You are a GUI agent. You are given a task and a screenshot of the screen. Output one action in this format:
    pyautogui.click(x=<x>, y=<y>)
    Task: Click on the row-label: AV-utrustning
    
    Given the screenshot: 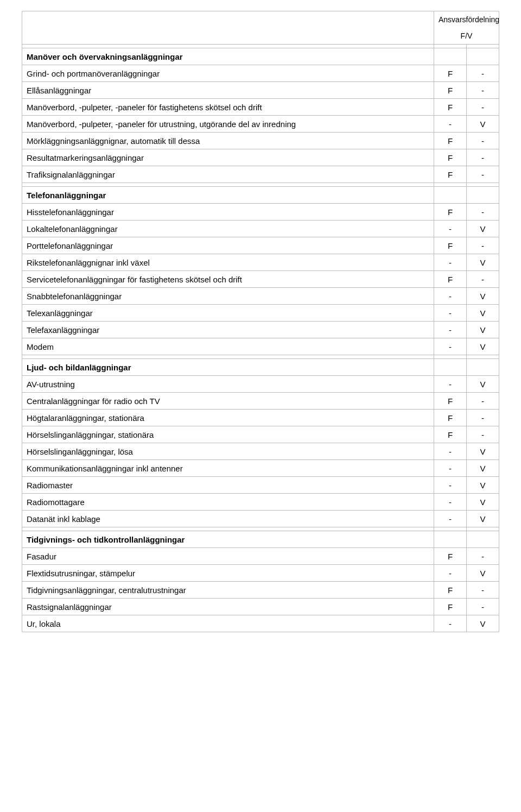 What is the action you would take?
    pyautogui.click(x=228, y=385)
    